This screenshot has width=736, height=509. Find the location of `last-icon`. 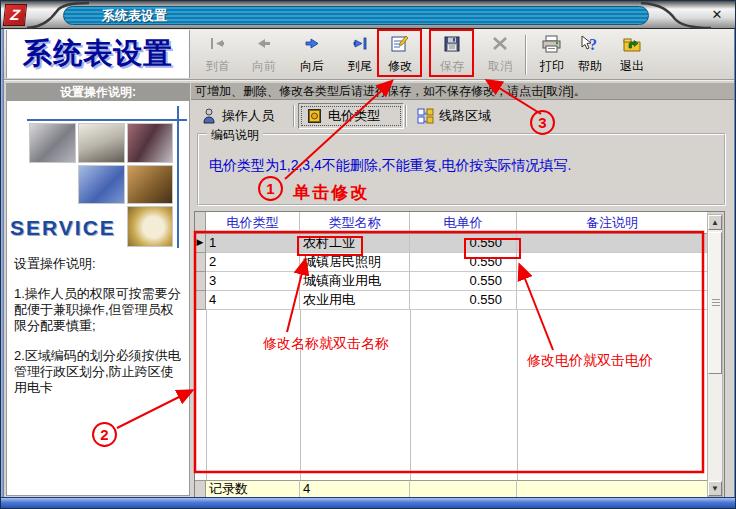

last-icon is located at coordinates (360, 45).